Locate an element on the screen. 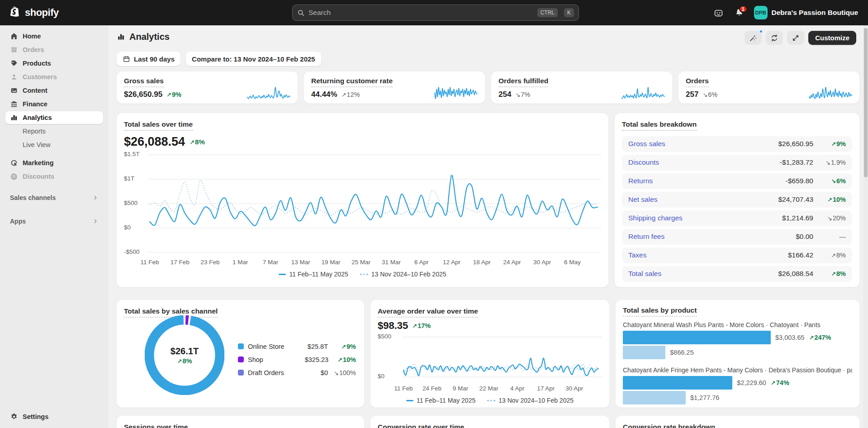 The image size is (868, 428). breakdown-row: Total sales$26,088.54↗8% is located at coordinates (737, 274).